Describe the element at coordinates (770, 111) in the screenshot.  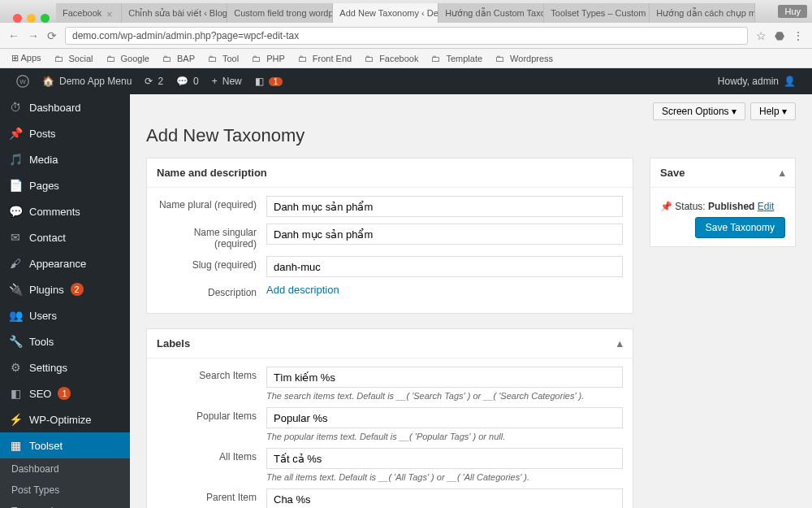
I see `help-label: Help` at that location.